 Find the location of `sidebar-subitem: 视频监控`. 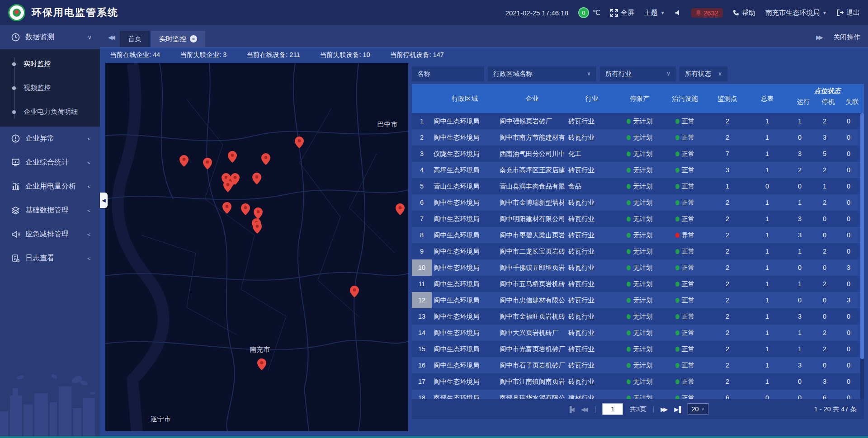

sidebar-subitem: 视频监控 is located at coordinates (50, 88).